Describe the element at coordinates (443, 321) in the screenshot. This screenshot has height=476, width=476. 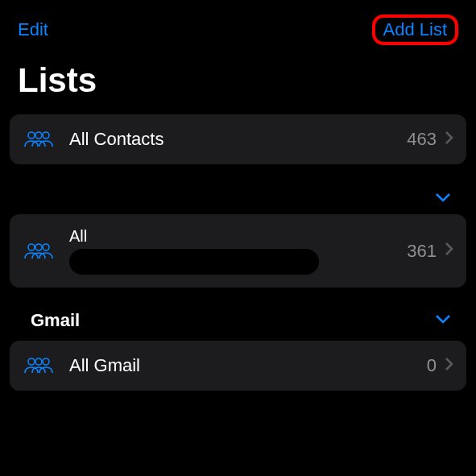
I see `chevron-down-icon` at that location.